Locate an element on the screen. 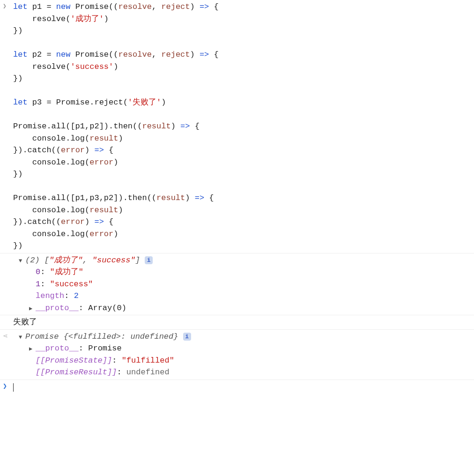 This screenshot has width=474, height=476. prompt-chevron-icon: ❯ is located at coordinates (5, 387).